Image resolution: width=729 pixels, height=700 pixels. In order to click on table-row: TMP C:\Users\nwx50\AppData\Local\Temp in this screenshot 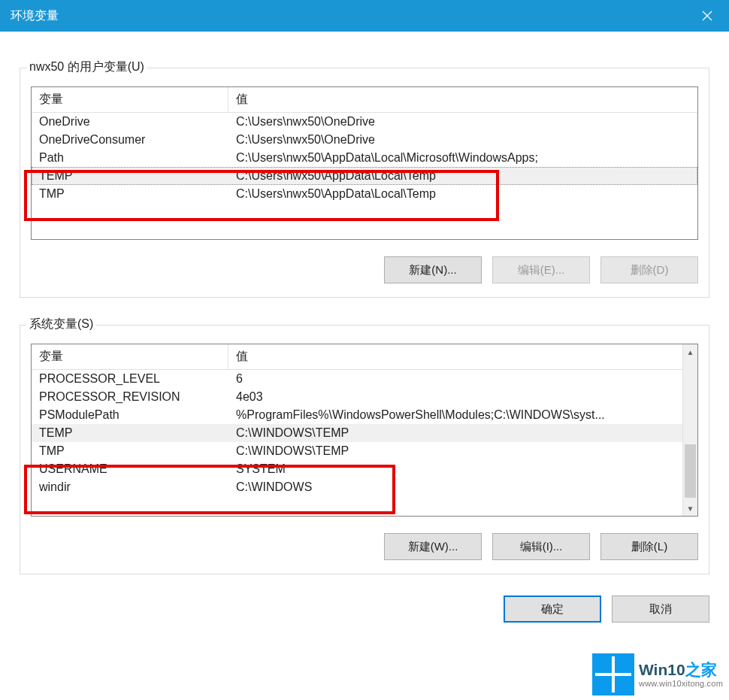, I will do `click(364, 194)`.